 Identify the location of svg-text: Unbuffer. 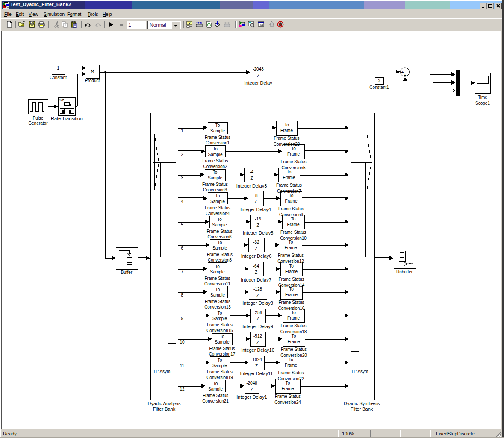
(404, 272).